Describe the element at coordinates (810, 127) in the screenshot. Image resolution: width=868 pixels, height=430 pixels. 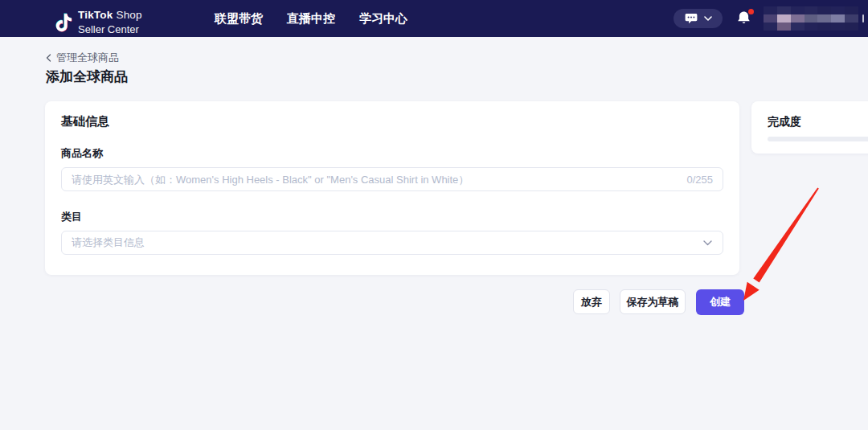
I see `completion-card: 完成度` at that location.